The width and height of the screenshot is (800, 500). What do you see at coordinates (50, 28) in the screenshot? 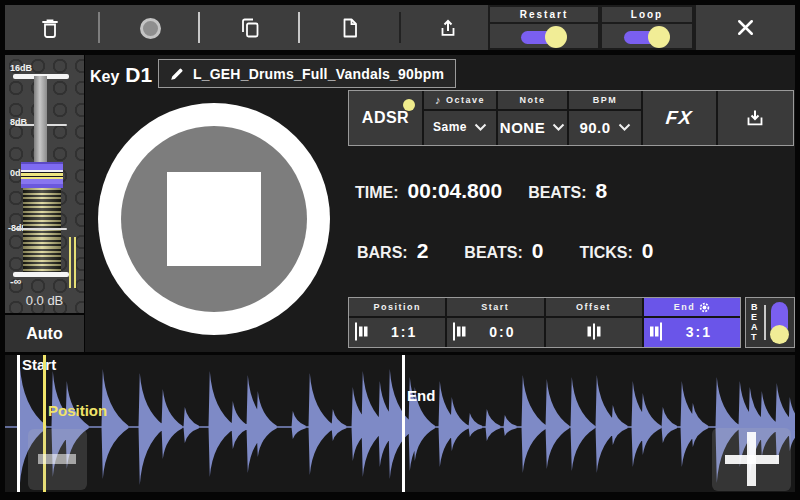
I see `trash-icon` at bounding box center [50, 28].